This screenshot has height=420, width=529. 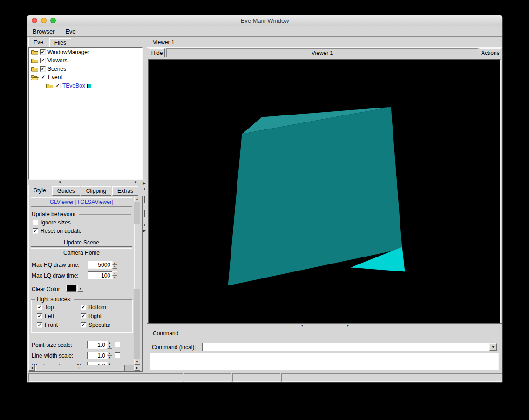 I want to click on clear-color-swatch, so click(x=71, y=289).